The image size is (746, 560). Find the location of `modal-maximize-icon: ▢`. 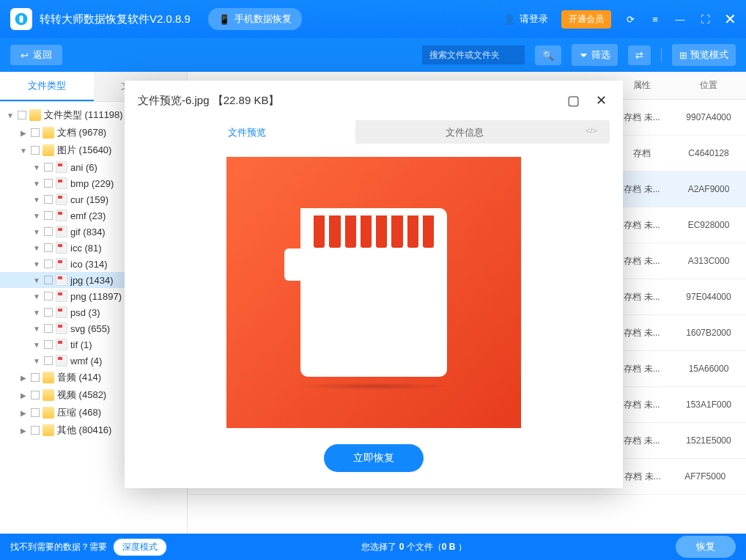

modal-maximize-icon: ▢ is located at coordinates (573, 100).